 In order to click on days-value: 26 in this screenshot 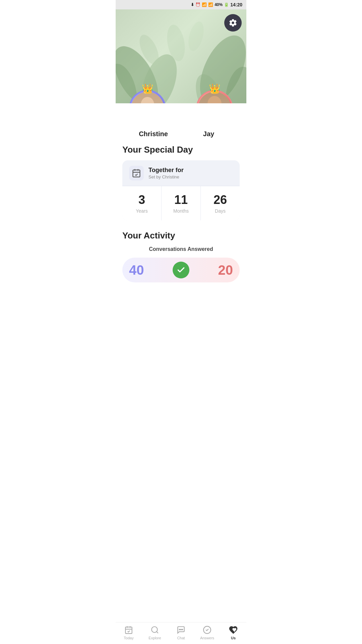, I will do `click(220, 200)`.